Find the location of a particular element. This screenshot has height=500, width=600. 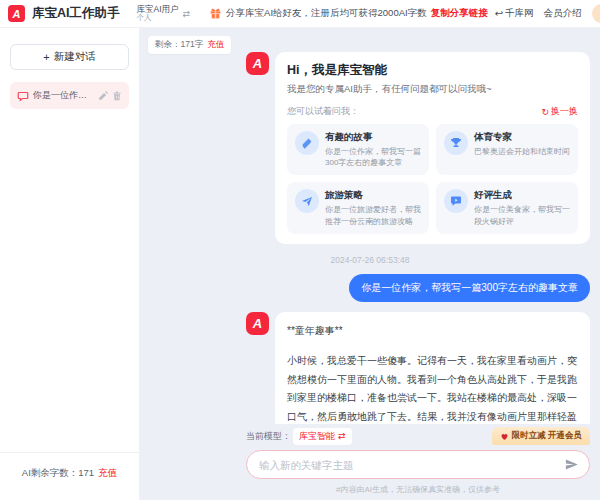

refresh-suggestions-button: ↻ 换一换 is located at coordinates (560, 112).